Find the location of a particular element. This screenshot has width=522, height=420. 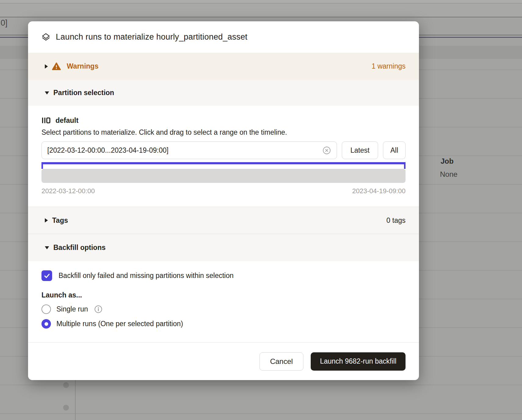

partition-range-input: [2022-03-12-00:00...2023-04-19-09:00] is located at coordinates (189, 150).